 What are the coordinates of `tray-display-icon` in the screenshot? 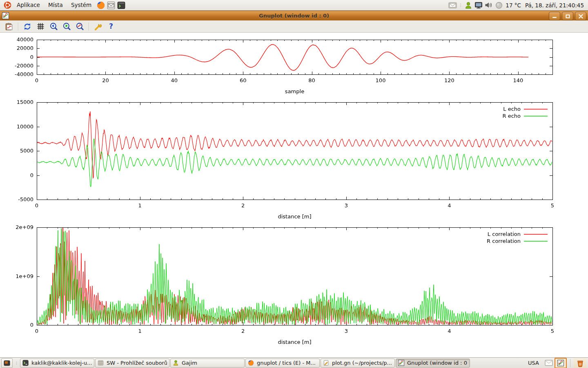 It's located at (479, 5).